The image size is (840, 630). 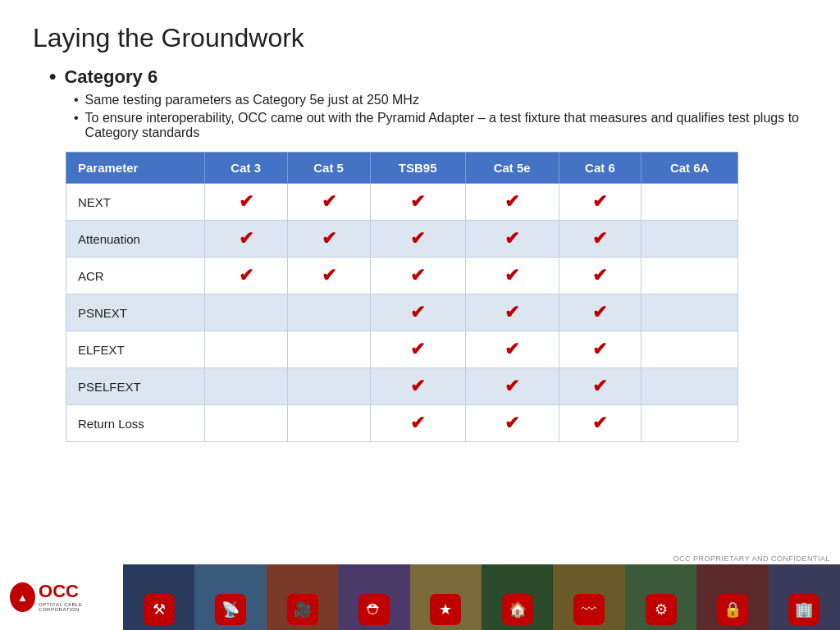 I want to click on antenna-icon-badge: 📡, so click(x=231, y=609).